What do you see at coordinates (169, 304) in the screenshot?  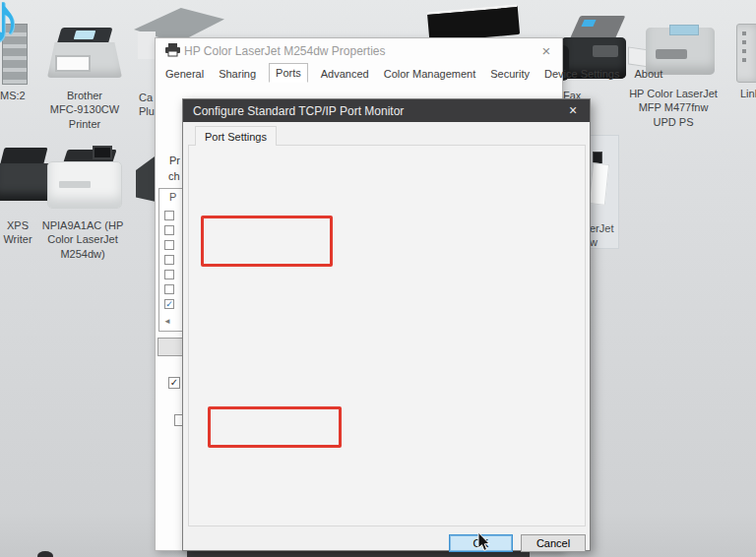 I see `port-checkbox-checked: ✓` at bounding box center [169, 304].